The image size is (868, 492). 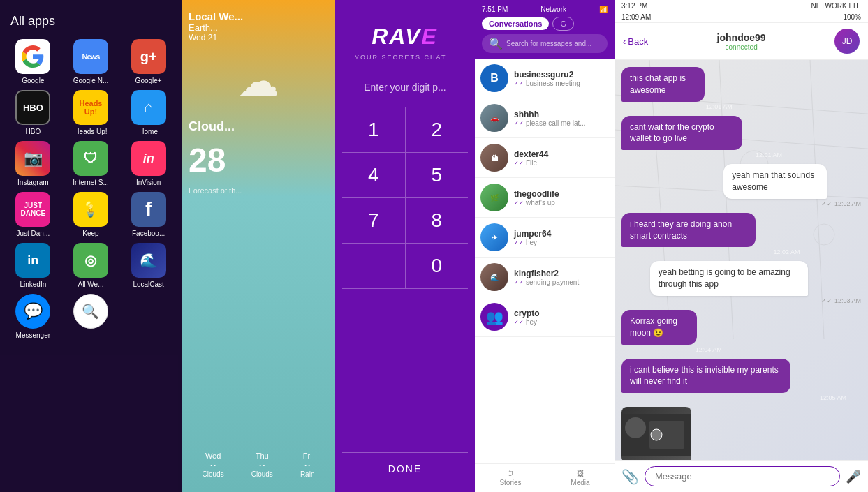 What do you see at coordinates (258, 127) in the screenshot?
I see `weather-condition: Cloud...` at bounding box center [258, 127].